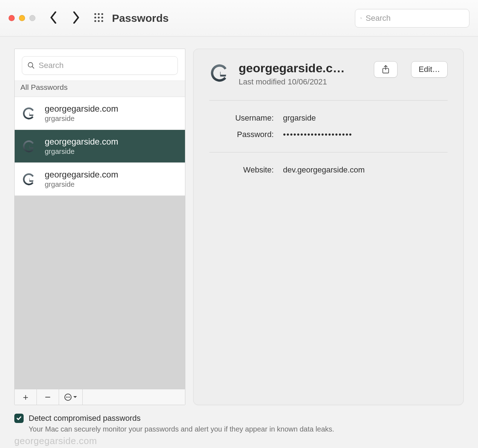 The width and height of the screenshot is (478, 448). I want to click on ellipsis-icon, so click(68, 397).